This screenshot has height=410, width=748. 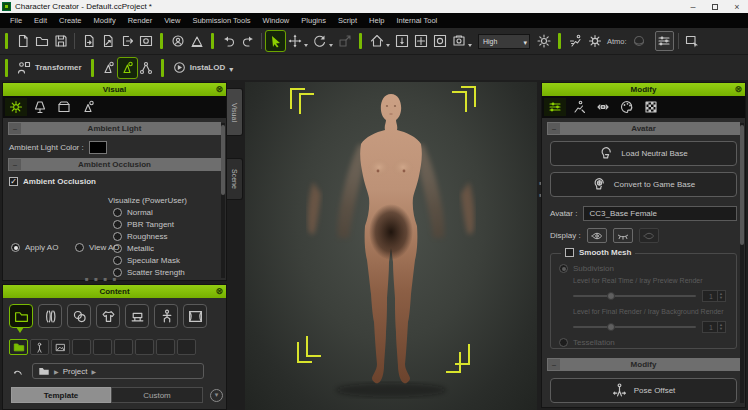 I want to click on move-tool-icon, so click(x=294, y=41).